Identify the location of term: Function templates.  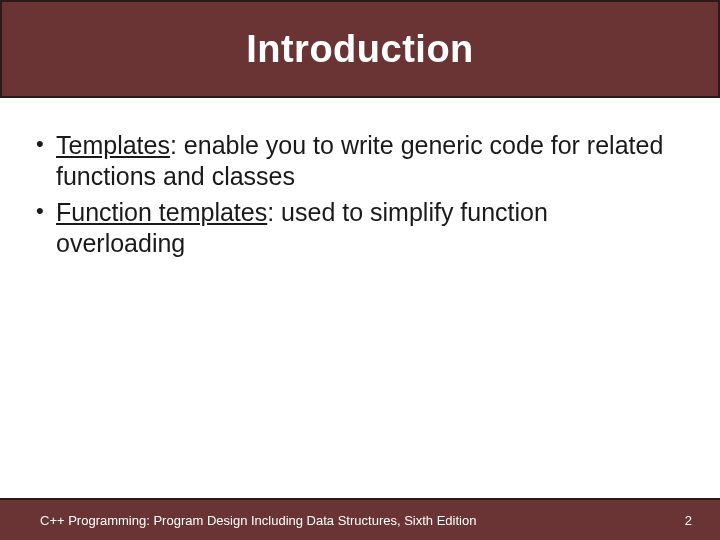
(162, 212).